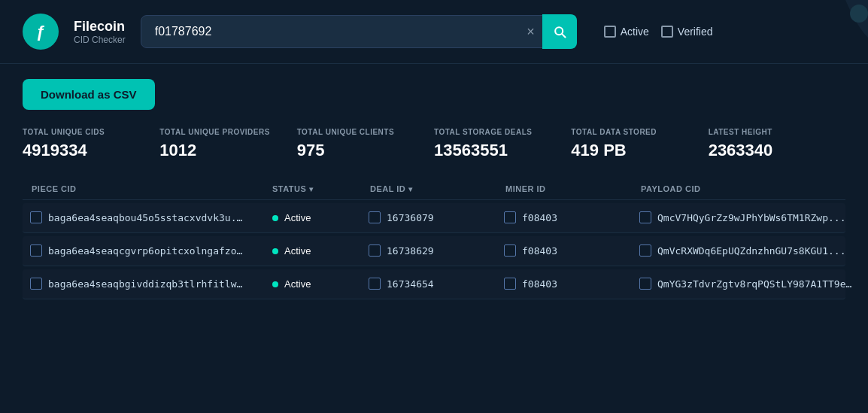  Describe the element at coordinates (152, 218) in the screenshot. I see `cell-piece-cid-0: baga6ea4seaqbou45o5sstacxvdvk3u...` at that location.